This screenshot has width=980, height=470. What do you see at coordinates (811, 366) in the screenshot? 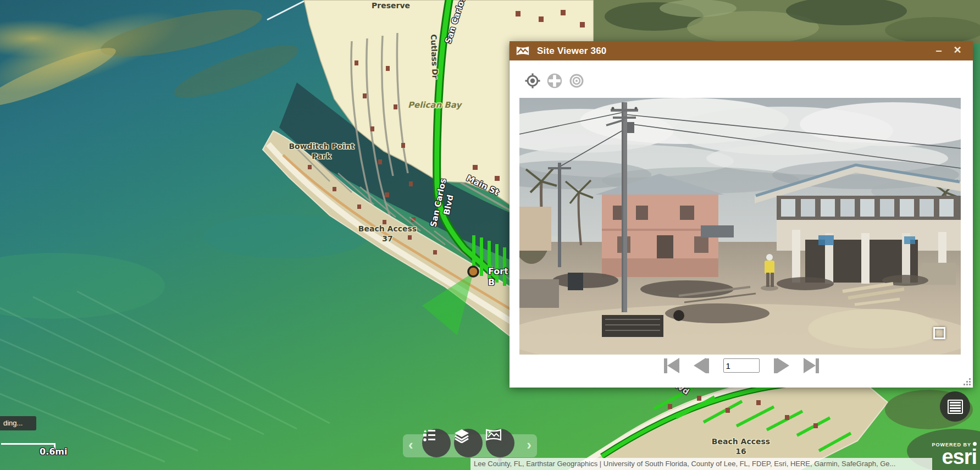
I see `last-frame-button` at bounding box center [811, 366].